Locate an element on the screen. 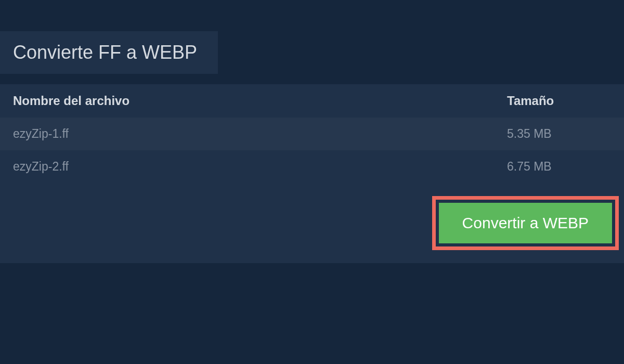 The height and width of the screenshot is (364, 624). cell-filename: ezyZip-1.ff is located at coordinates (260, 134).